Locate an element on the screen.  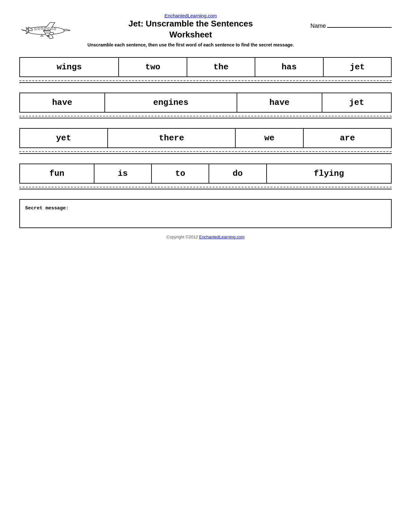
word-cell: to is located at coordinates (180, 174).